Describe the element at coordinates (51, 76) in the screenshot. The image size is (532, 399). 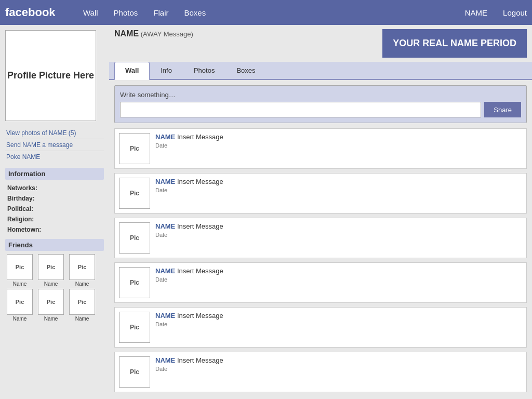
I see `profile-picture: Profile Picture Here` at that location.